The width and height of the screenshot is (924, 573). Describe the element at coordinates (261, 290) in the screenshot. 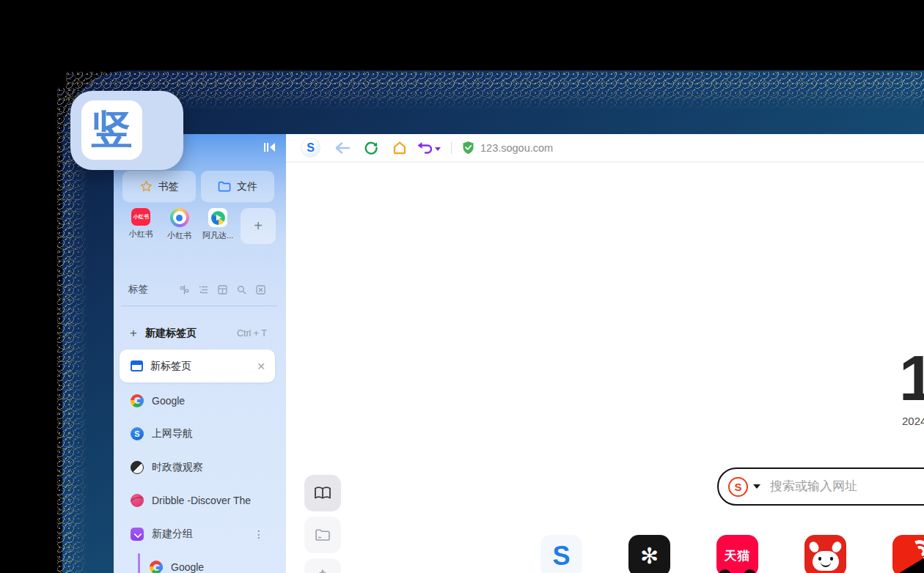

I see `close-all-tabs-icon` at that location.